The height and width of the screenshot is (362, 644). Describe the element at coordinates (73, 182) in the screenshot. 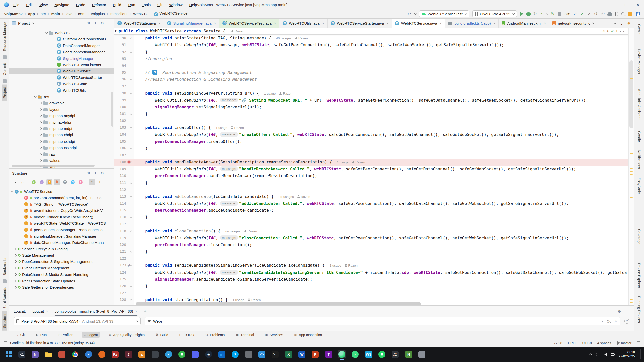

I see `show-anonymous-icon: O` at that location.